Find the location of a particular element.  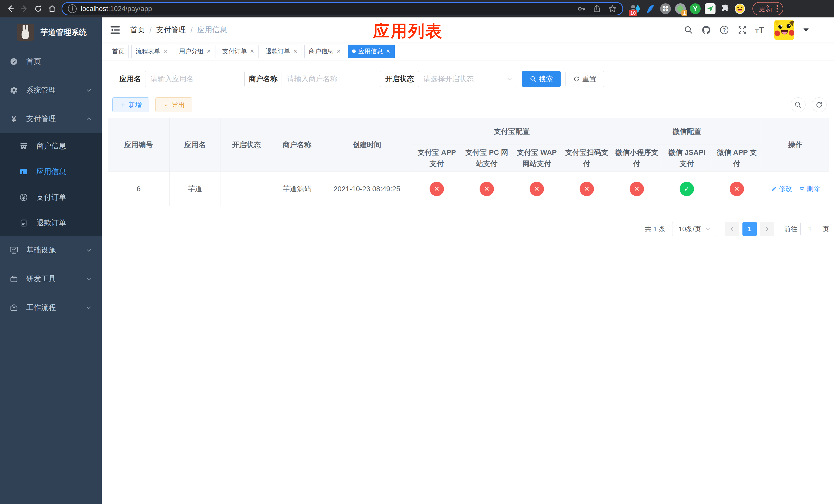

page-size-select: 10条/页 is located at coordinates (695, 229).